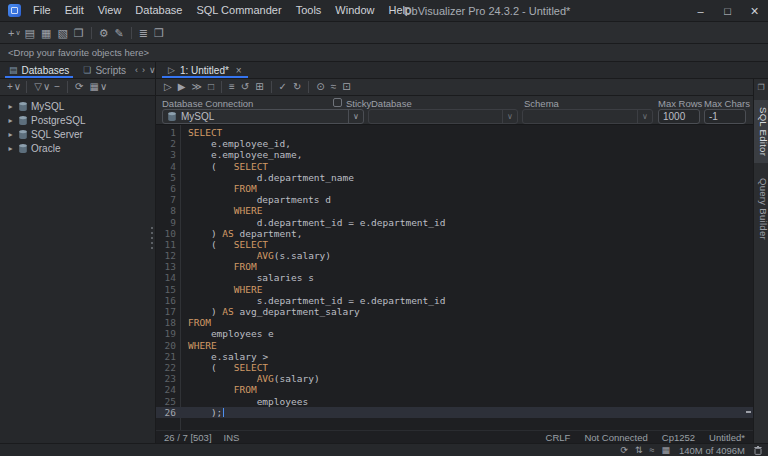 Image resolution: width=768 pixels, height=456 pixels. Describe the element at coordinates (309, 10) in the screenshot. I see `menu-tools: Tools` at that location.